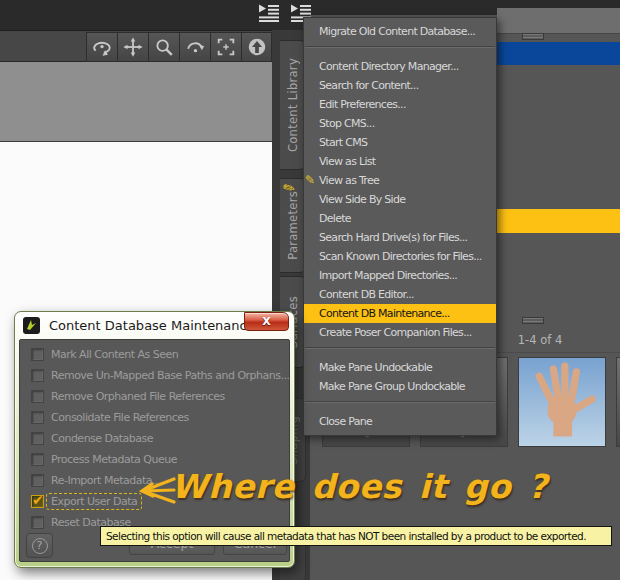 This screenshot has width=620, height=580. Describe the element at coordinates (266, 322) in the screenshot. I see `close-button: X` at that location.